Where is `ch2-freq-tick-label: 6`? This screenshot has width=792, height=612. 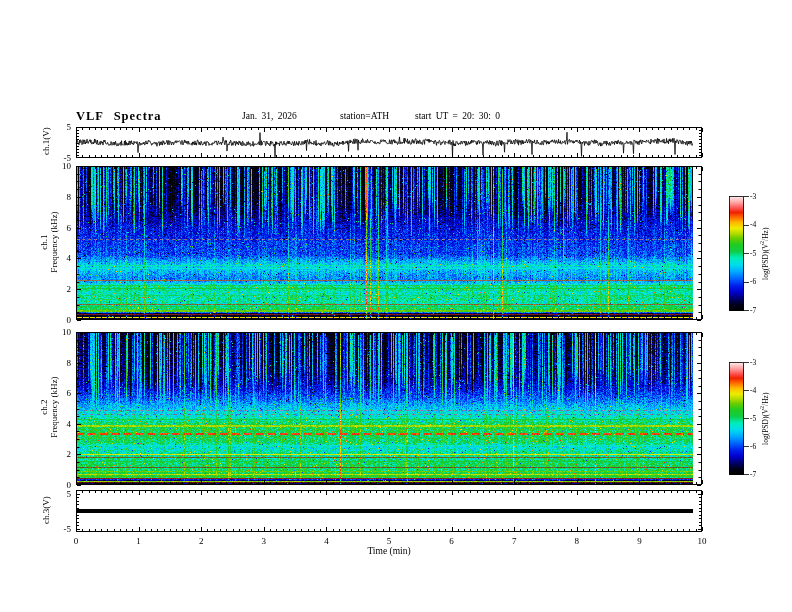 ch2-freq-tick-label: 6 is located at coordinates (60, 393).